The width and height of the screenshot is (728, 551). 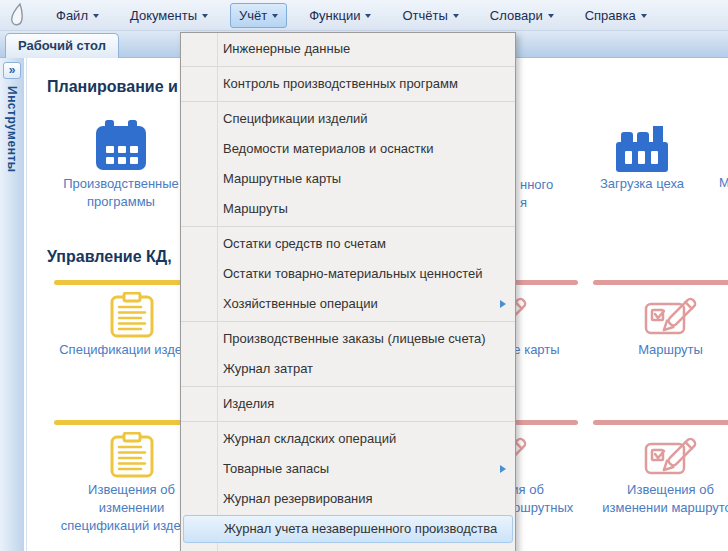 I want to click on menu-item-engineering-data: Инженерные данные, so click(x=348, y=49).